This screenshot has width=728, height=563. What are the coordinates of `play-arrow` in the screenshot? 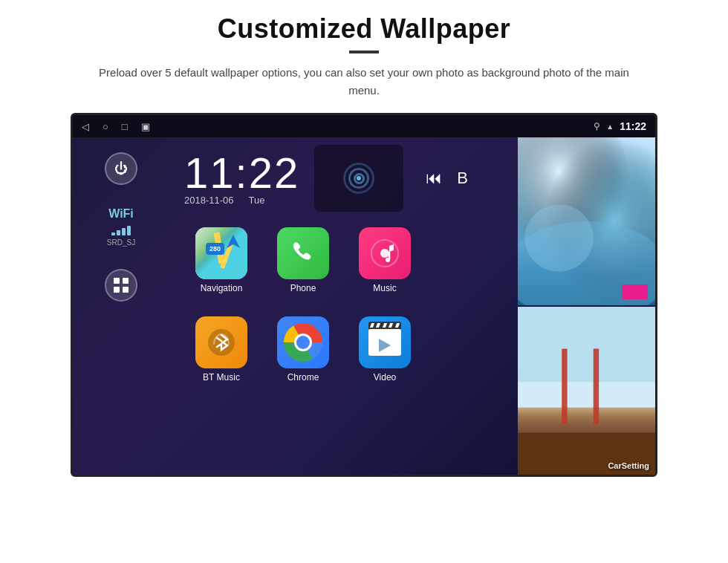 It's located at (385, 345).